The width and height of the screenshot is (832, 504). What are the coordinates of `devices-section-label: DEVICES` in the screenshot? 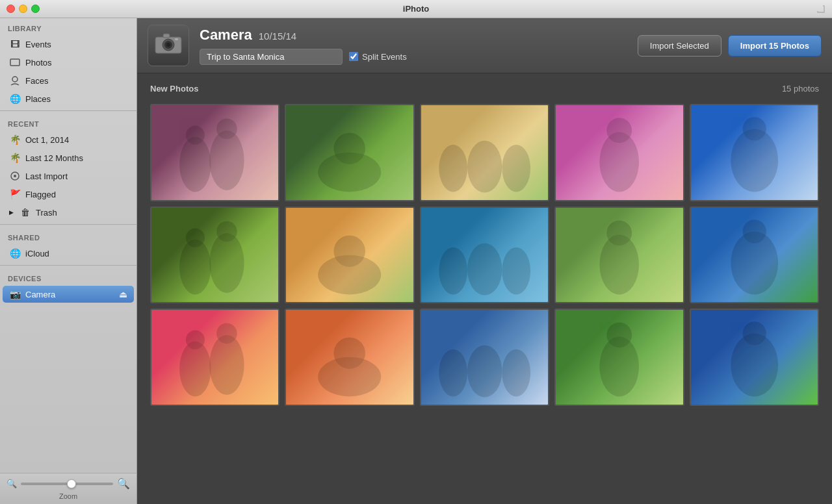 It's located at (68, 277).